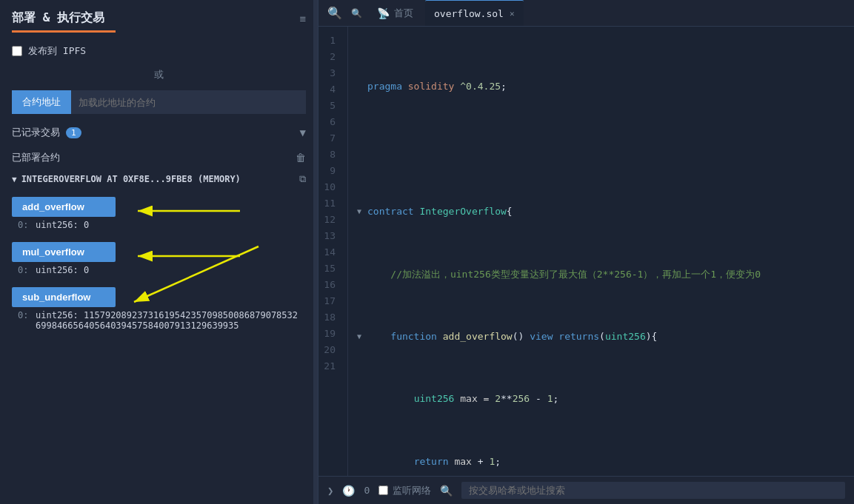 This screenshot has height=504, width=854. What do you see at coordinates (159, 320) in the screenshot?
I see `sub-underflow-result: 0: uint256: 1157920892373161954235709850…` at bounding box center [159, 320].